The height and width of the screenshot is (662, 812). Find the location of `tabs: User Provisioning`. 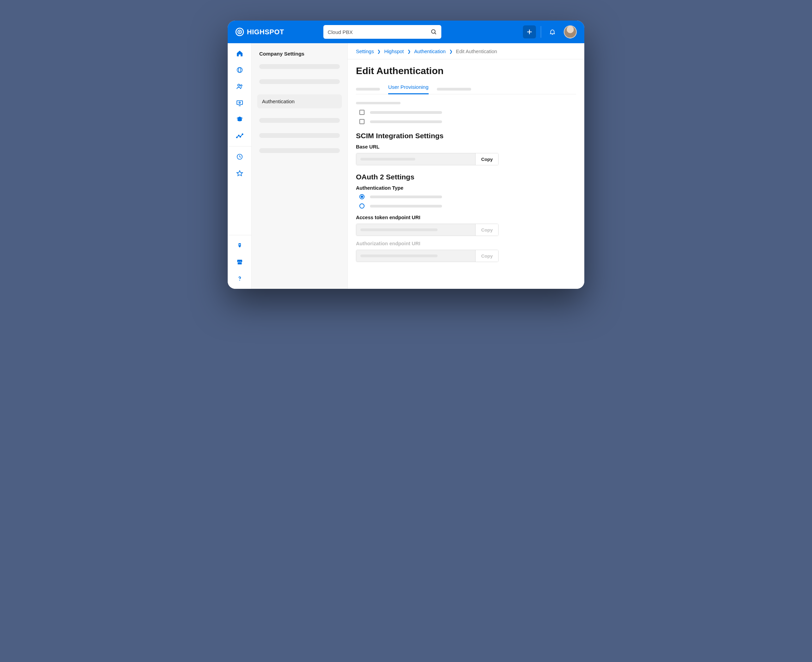

tabs: User Provisioning is located at coordinates (466, 89).